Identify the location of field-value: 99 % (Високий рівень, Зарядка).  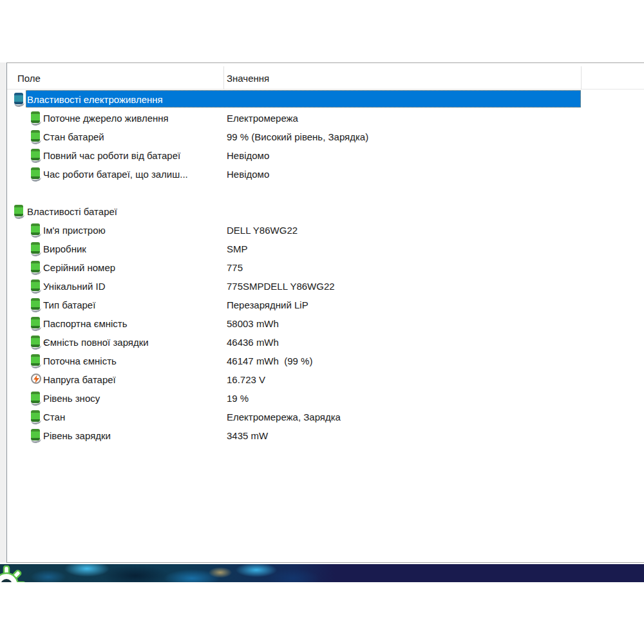
(298, 137).